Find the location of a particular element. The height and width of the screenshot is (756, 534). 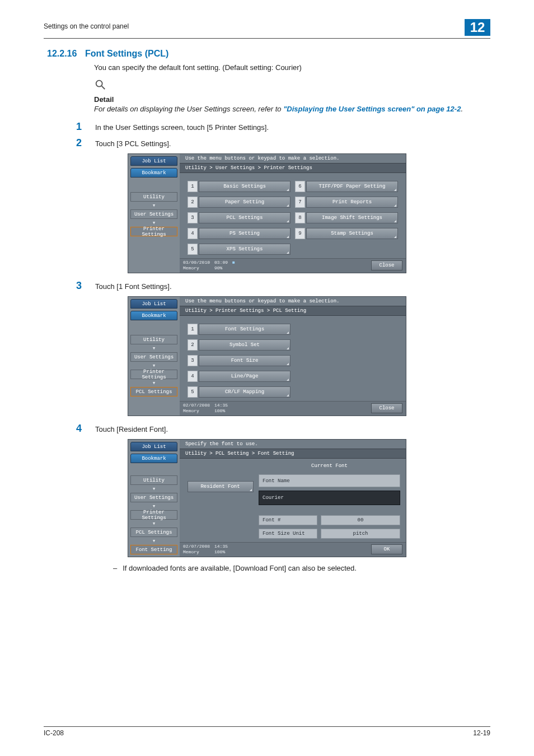

ok-button: OK is located at coordinates (387, 549).